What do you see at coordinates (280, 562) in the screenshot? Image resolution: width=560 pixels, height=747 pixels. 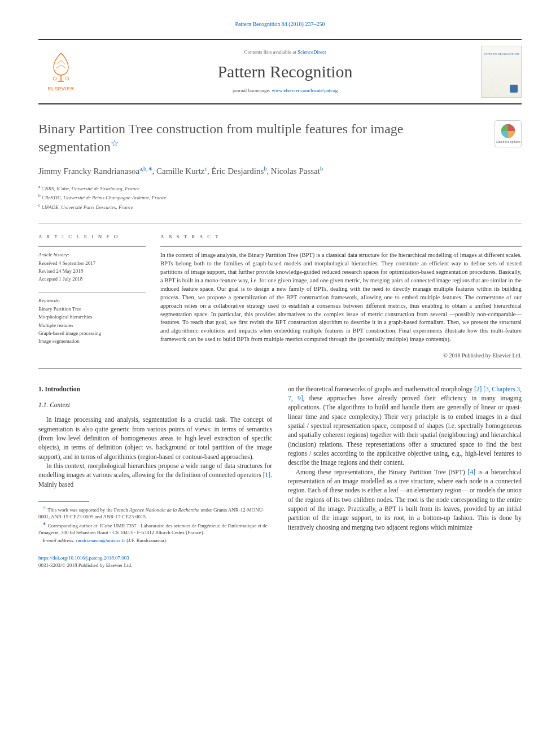 I see `page-footer: https://doi.org/10.1016/j.patcog.2018.07…` at bounding box center [280, 562].